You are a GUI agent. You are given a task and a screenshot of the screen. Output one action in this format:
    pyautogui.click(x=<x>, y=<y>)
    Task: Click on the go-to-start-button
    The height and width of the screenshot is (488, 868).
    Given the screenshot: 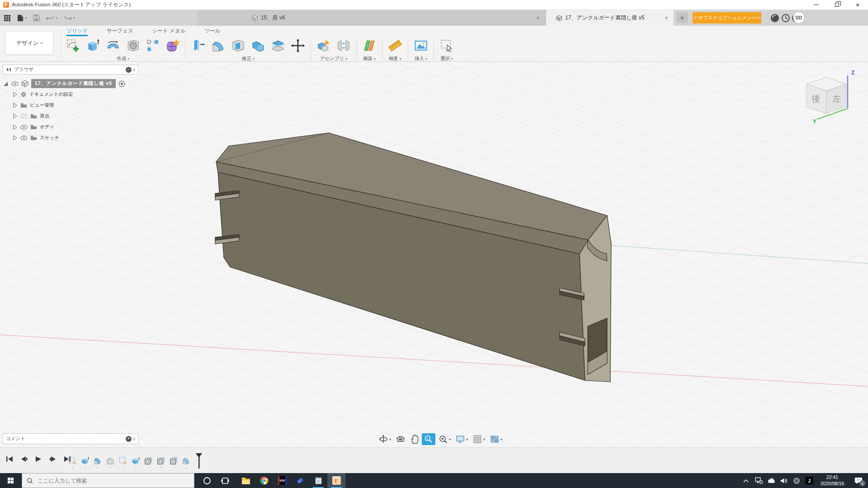 What is the action you would take?
    pyautogui.click(x=9, y=459)
    